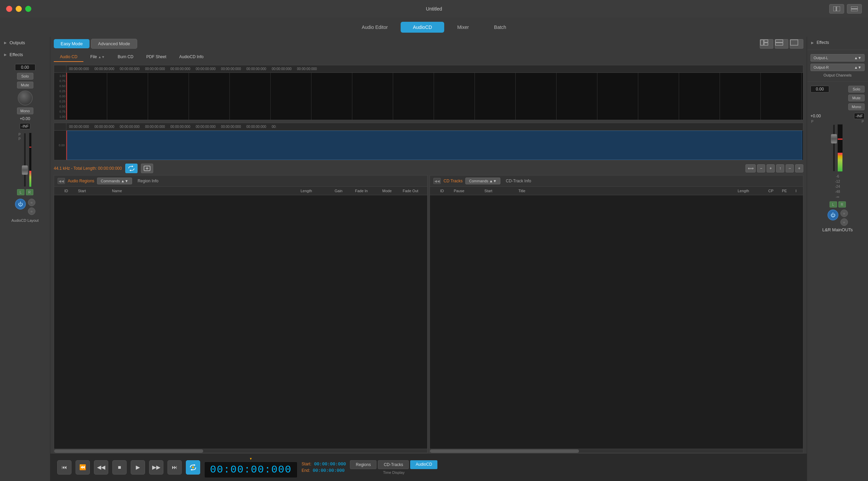 Image resolution: width=868 pixels, height=481 pixels. Describe the element at coordinates (798, 191) in the screenshot. I see `ct-i-col: I` at that location.